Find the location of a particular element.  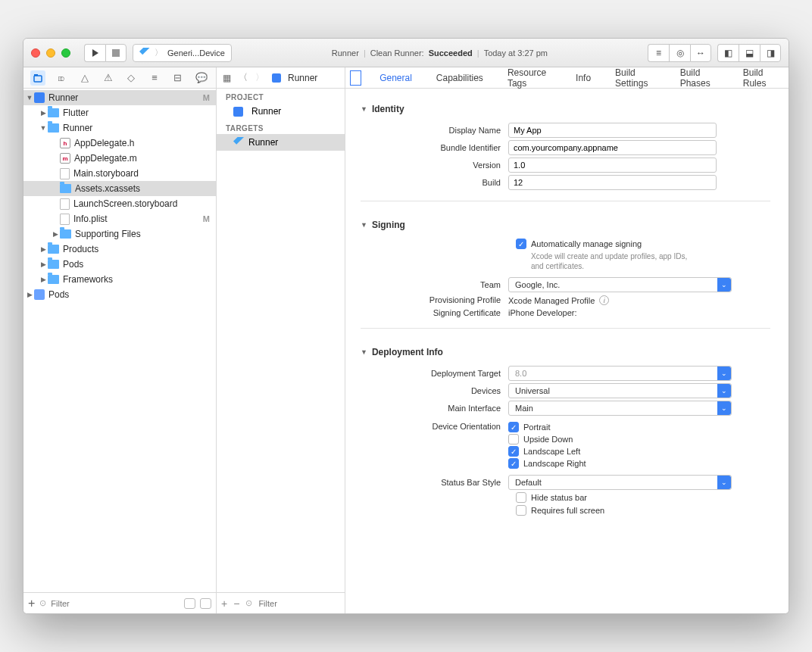

tree-item-label: Main.storyboard is located at coordinates (106, 173).